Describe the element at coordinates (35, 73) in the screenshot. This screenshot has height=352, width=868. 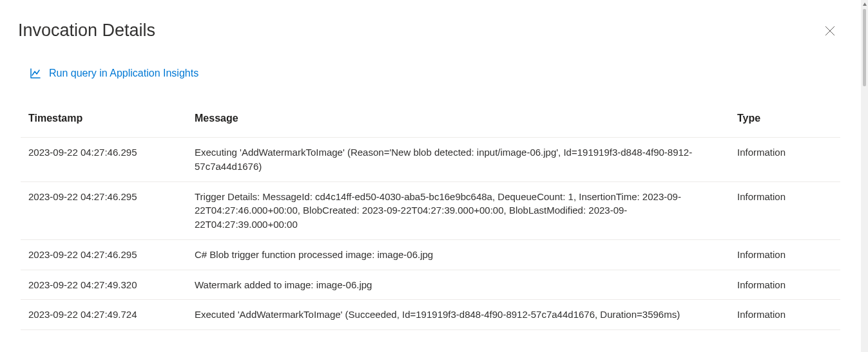
I see `line-chart-icon` at that location.